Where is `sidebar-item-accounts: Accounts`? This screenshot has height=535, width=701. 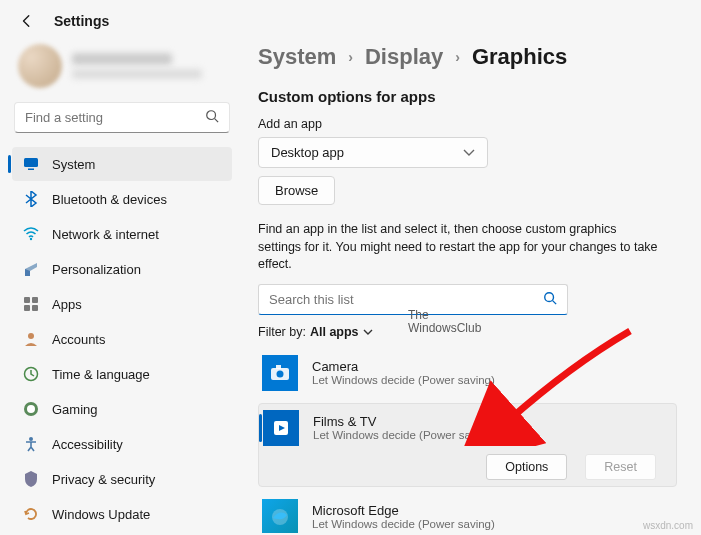 sidebar-item-accounts: Accounts is located at coordinates (122, 339).